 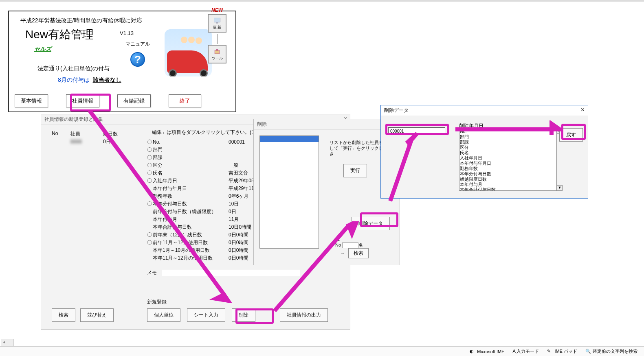 What do you see at coordinates (217, 54) in the screenshot?
I see `tool-icon: ツール` at bounding box center [217, 54].